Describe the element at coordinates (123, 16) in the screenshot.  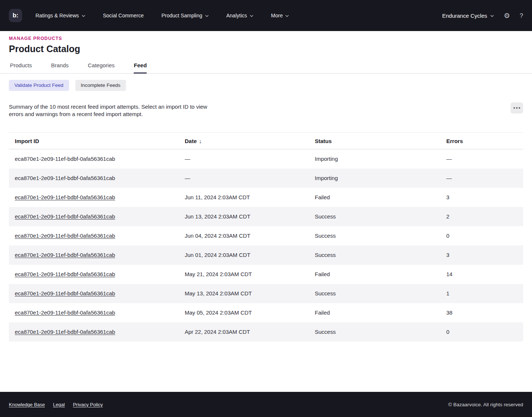
I see `nav-item-social-commerce: Social Commerce` at that location.